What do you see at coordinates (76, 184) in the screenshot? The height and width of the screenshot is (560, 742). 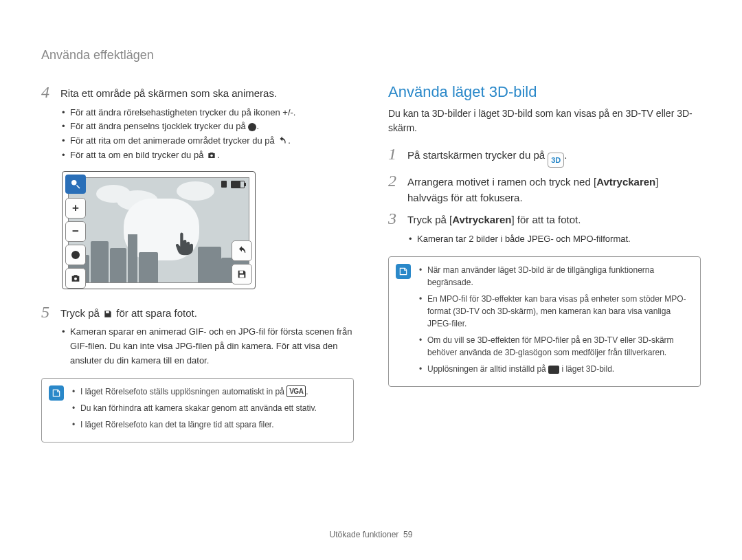 I see `mode-icon` at bounding box center [76, 184].